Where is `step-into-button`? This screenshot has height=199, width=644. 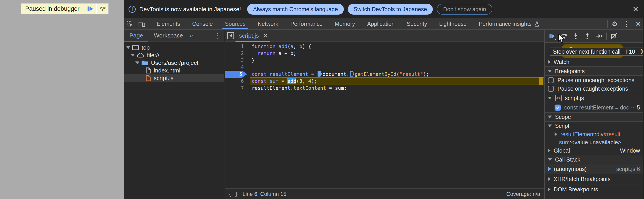 step-into-button is located at coordinates (576, 36).